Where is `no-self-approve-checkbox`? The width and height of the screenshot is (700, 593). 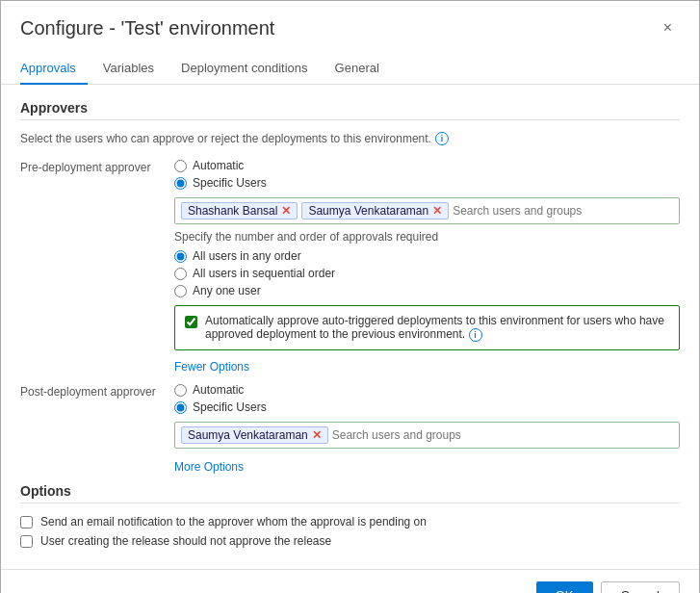
no-self-approve-checkbox is located at coordinates (27, 541).